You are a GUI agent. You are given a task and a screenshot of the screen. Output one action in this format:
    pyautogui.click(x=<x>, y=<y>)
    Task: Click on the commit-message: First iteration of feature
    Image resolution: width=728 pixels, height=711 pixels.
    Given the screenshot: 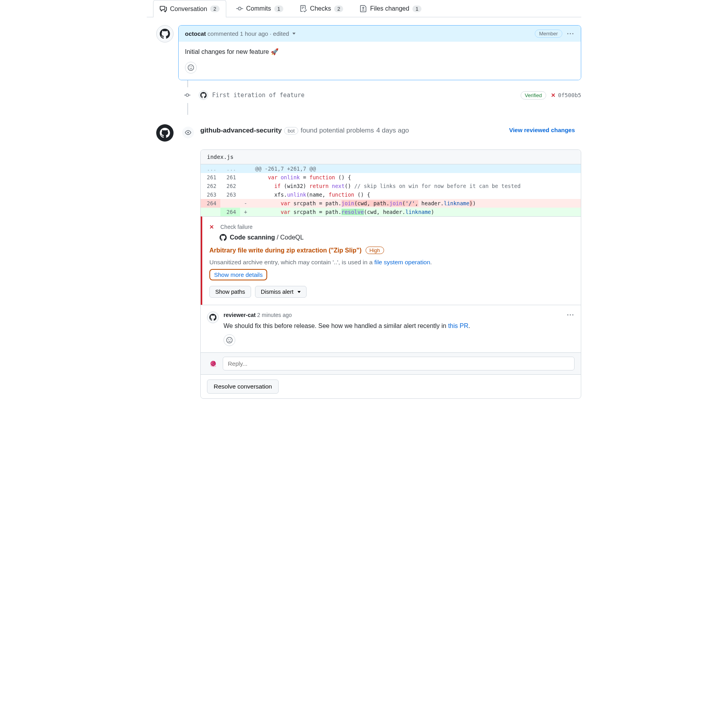 What is the action you would take?
    pyautogui.click(x=366, y=95)
    